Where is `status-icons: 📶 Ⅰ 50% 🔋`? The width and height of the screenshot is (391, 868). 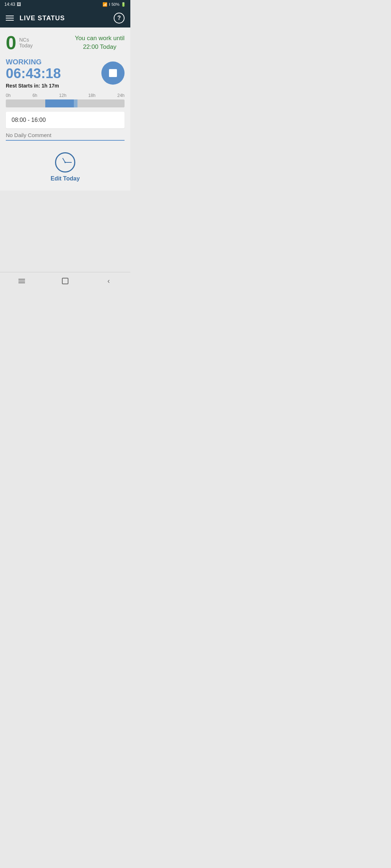 status-icons: 📶 Ⅰ 50% 🔋 is located at coordinates (114, 4).